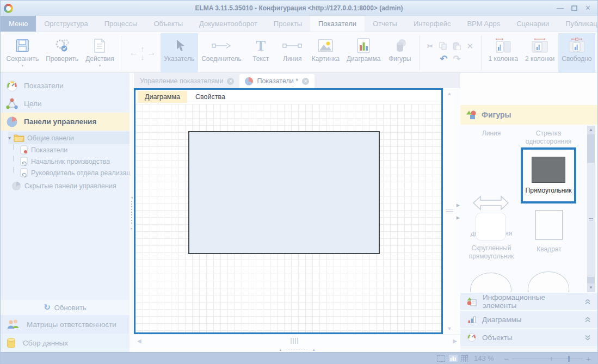  What do you see at coordinates (65, 86) in the screenshot?
I see `sidebar-item-indicators: Показатели` at bounding box center [65, 86].